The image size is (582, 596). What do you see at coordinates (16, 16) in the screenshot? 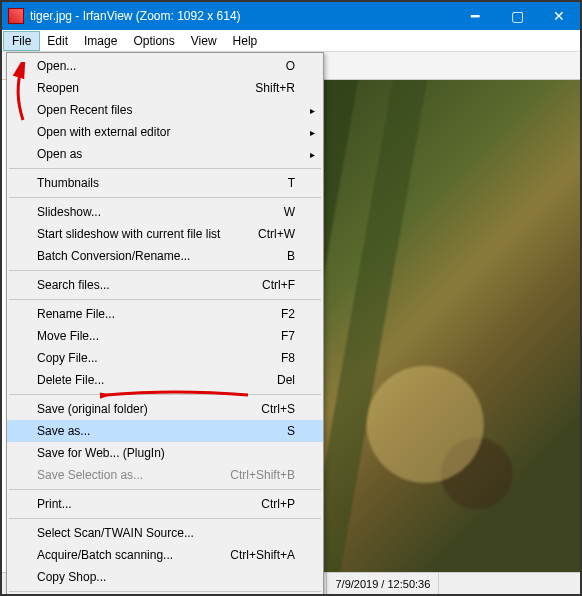
I see `app-icon` at bounding box center [16, 16].